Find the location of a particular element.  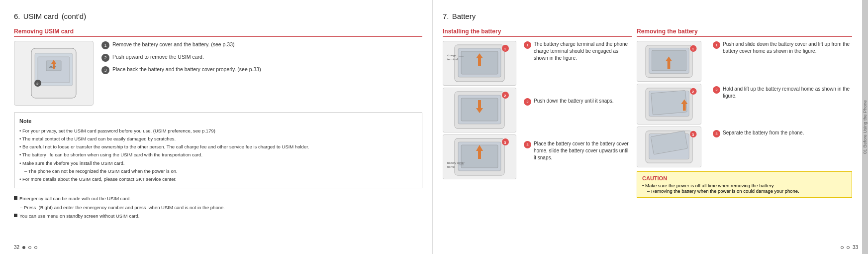

info-row-3: You can use menu on standby screen witho… is located at coordinates (218, 216).